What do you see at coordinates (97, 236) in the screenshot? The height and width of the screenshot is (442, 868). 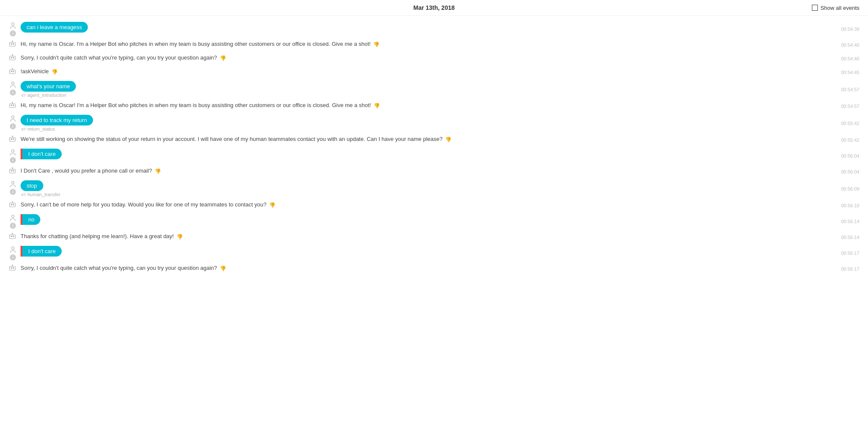 I see `bot-message-text: Thanks for chatting (and helping me lear…` at bounding box center [97, 236].